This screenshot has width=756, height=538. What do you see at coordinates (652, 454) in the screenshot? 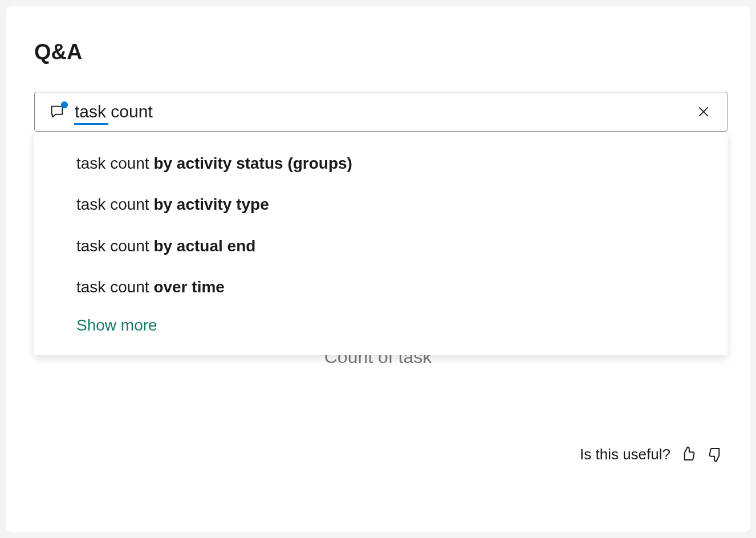
I see `feedback-bar: Is this useful?` at bounding box center [652, 454].